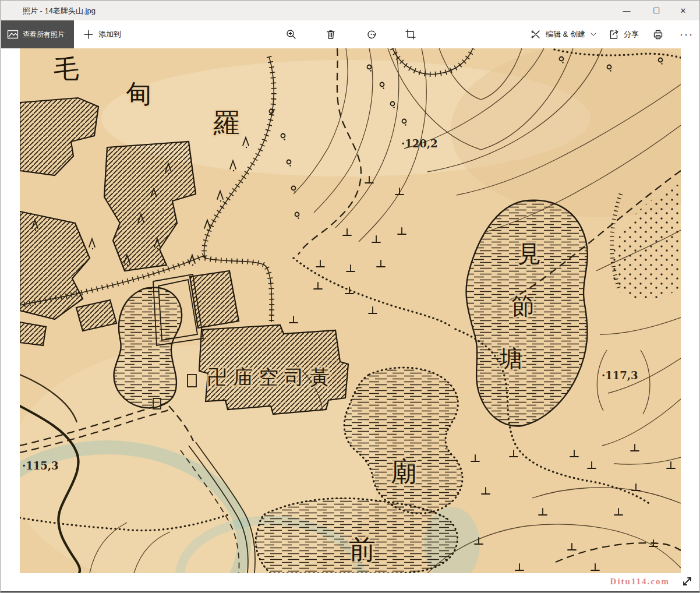 The height and width of the screenshot is (593, 700). I want to click on watermark: Ditu114.com, so click(640, 581).